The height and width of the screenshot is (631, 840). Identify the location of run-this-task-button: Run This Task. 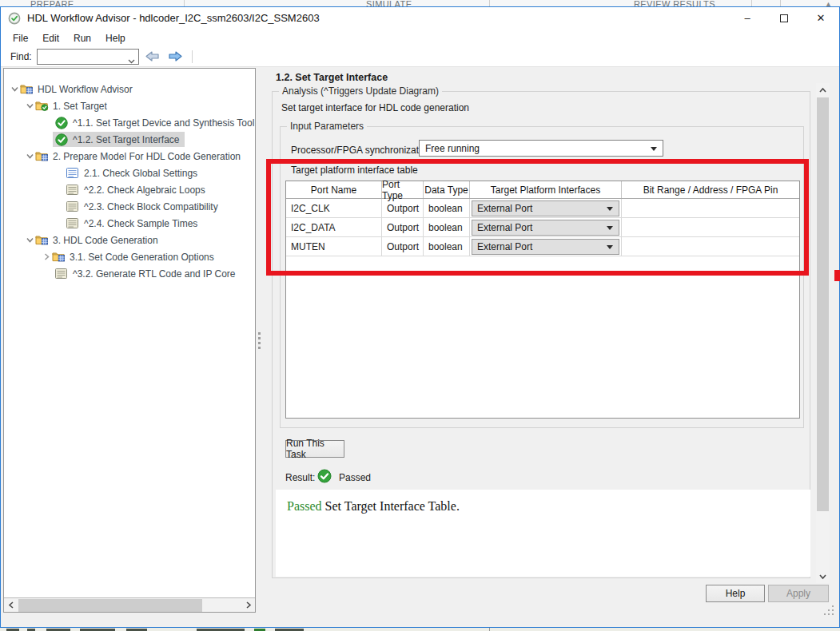
(315, 449).